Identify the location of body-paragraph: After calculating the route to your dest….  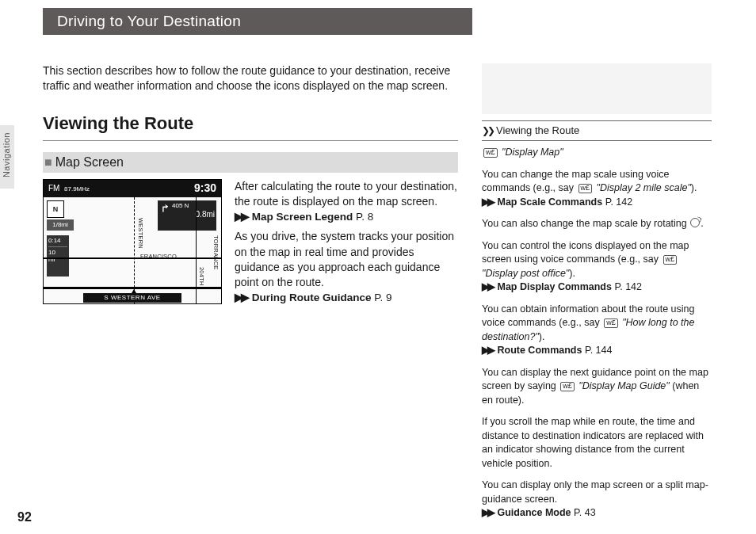
(346, 195).